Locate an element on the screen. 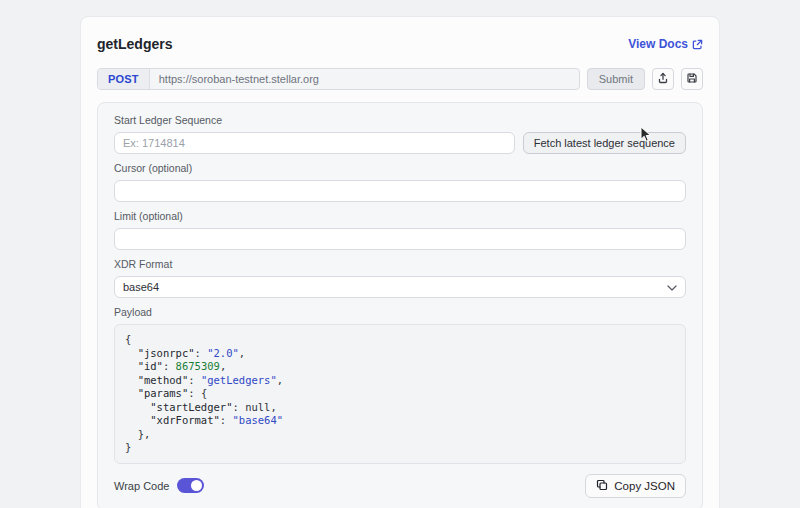  save-icon is located at coordinates (692, 80).